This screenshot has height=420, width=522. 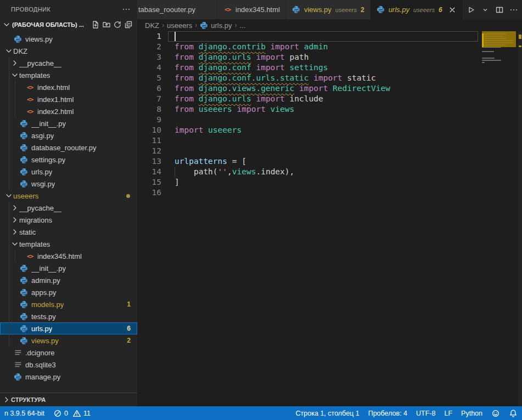 What do you see at coordinates (72, 413) in the screenshot?
I see `status-problems: 011` at bounding box center [72, 413].